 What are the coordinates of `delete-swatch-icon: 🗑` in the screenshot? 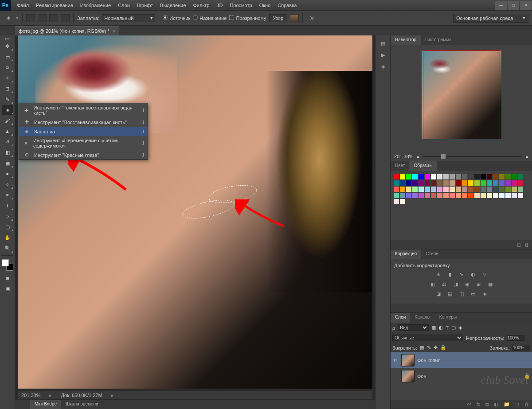 It's located at (527, 245).